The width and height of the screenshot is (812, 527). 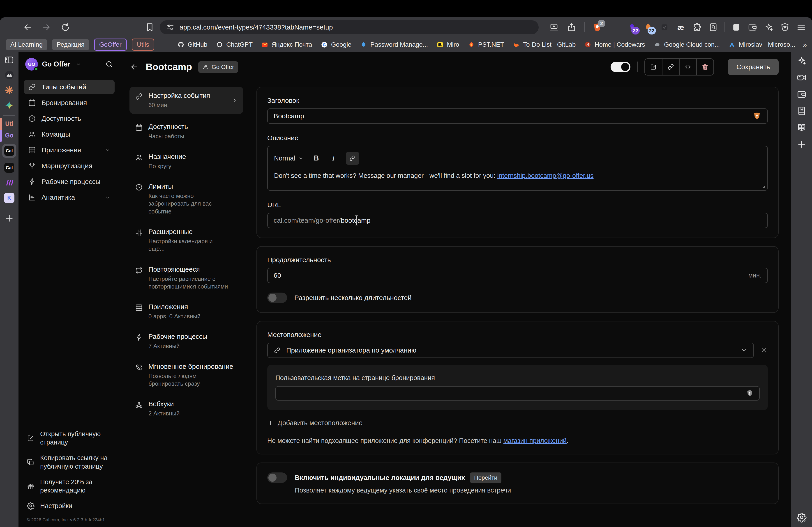 I want to click on setup-nav-item: Вебхуки 2 Активный, so click(x=186, y=409).